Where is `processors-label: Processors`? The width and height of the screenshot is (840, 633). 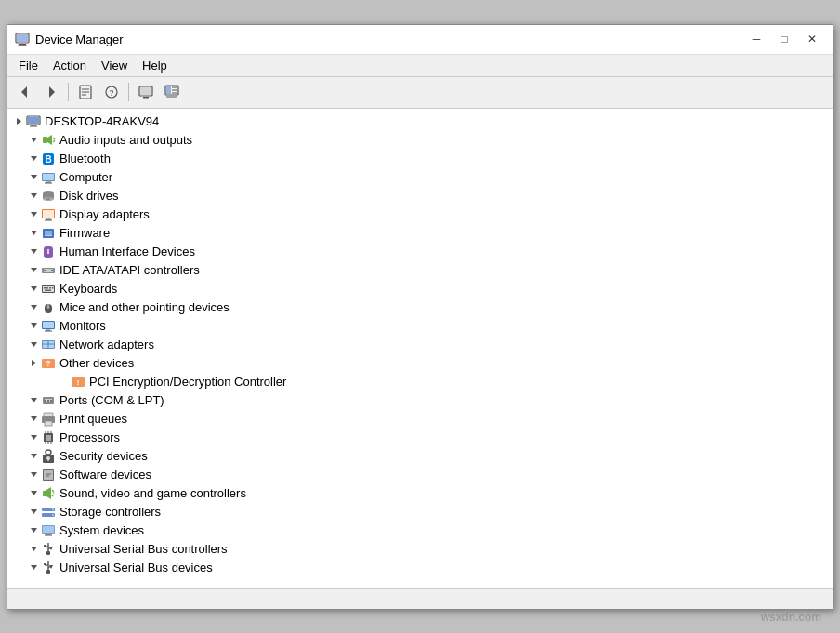 processors-label: Processors is located at coordinates (89, 437).